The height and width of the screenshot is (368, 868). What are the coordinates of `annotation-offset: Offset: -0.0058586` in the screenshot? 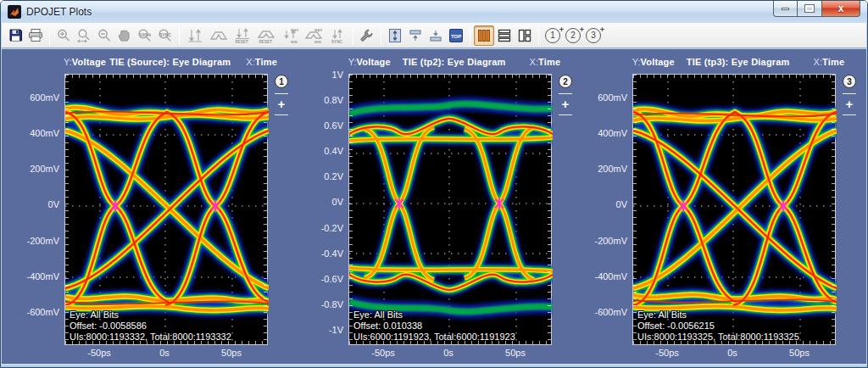 It's located at (151, 326).